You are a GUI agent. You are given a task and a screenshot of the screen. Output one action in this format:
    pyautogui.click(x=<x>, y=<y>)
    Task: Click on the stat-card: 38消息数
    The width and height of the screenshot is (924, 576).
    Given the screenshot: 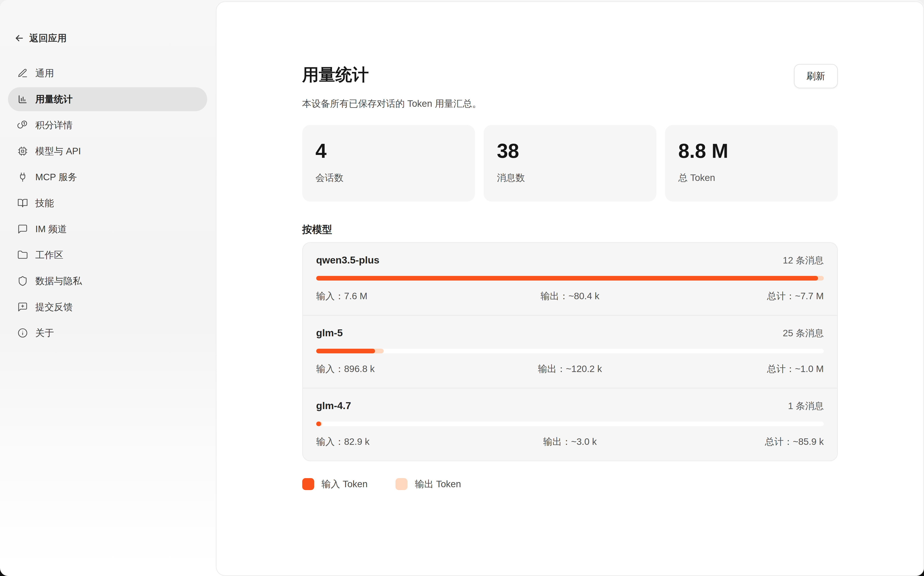 What is the action you would take?
    pyautogui.click(x=570, y=163)
    